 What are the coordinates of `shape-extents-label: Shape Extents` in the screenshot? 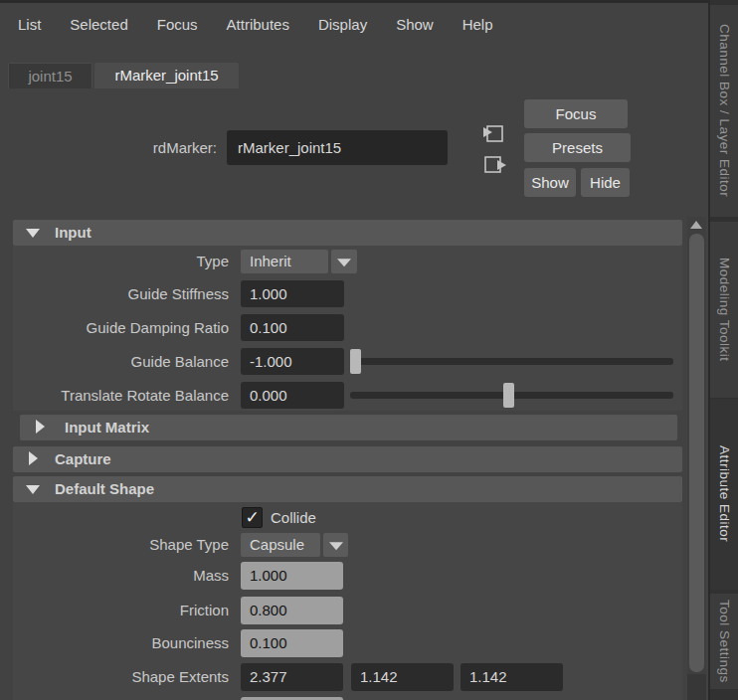 It's located at (114, 677).